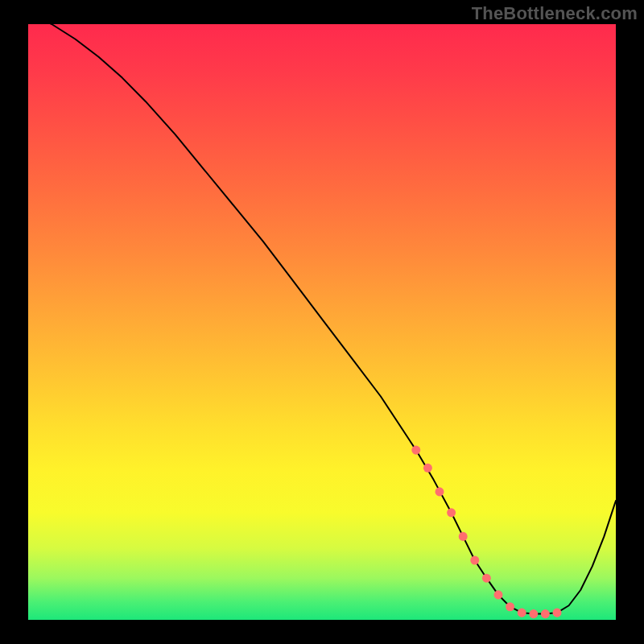 The image size is (644, 644). Describe the element at coordinates (555, 14) in the screenshot. I see `watermark-text: TheBottleneck.com` at that location.